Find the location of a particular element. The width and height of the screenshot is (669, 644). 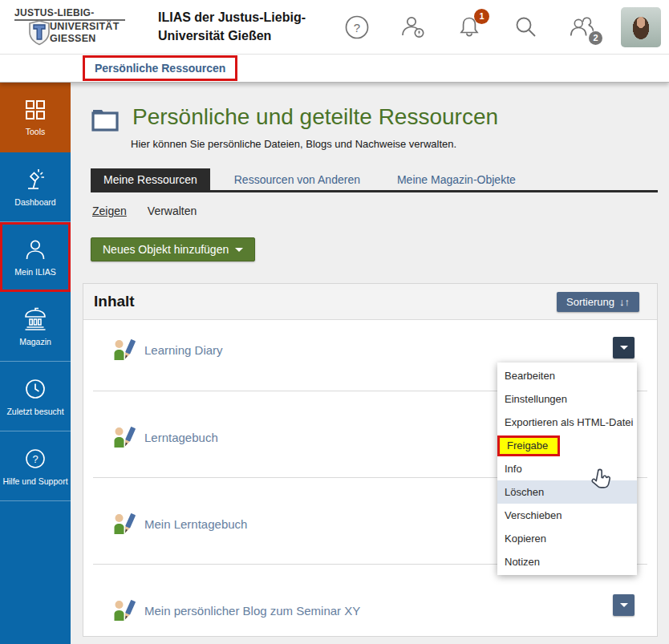

menu-item-bearbeiten: Bearbeiten is located at coordinates (567, 375).